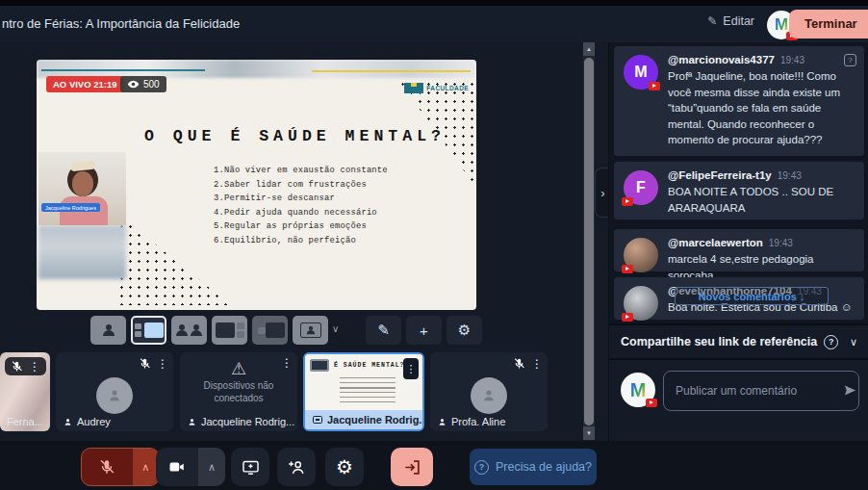 The height and width of the screenshot is (490, 868). Describe the element at coordinates (154, 330) in the screenshot. I see `content-area-icon` at that location.